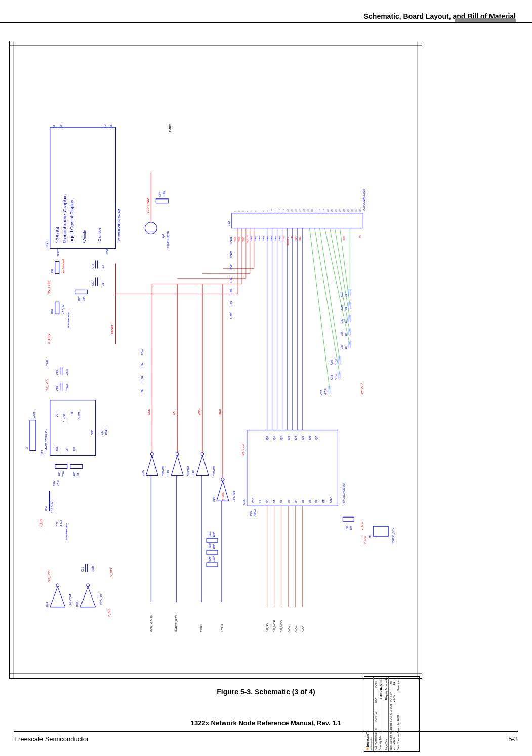  What do you see at coordinates (184, 261) in the screenshot?
I see `ctrl-bus` at bounding box center [184, 261].